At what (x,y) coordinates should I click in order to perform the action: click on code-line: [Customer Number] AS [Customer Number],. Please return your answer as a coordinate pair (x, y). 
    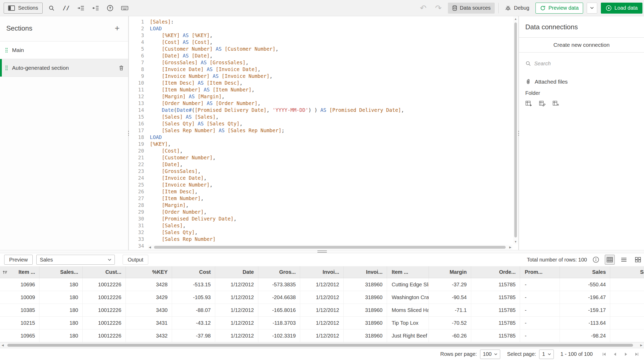
    Looking at the image, I should click on (334, 49).